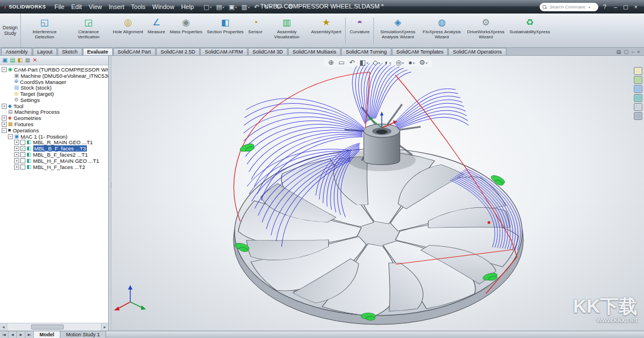 The image size is (644, 338). Describe the element at coordinates (5, 60) in the screenshot. I see `solidcam-manager-icon: ▣` at that location.